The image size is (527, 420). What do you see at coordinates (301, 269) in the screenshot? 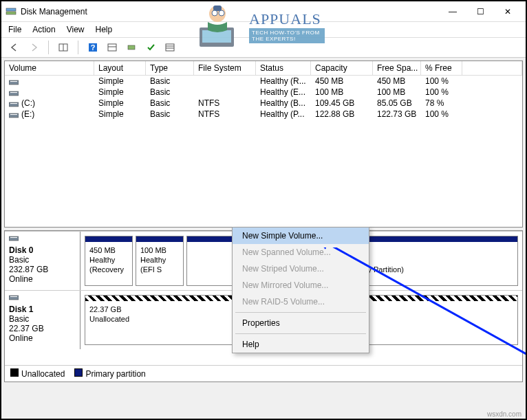
I see `context-menu-item: New Striped Volume...` at bounding box center [301, 269].